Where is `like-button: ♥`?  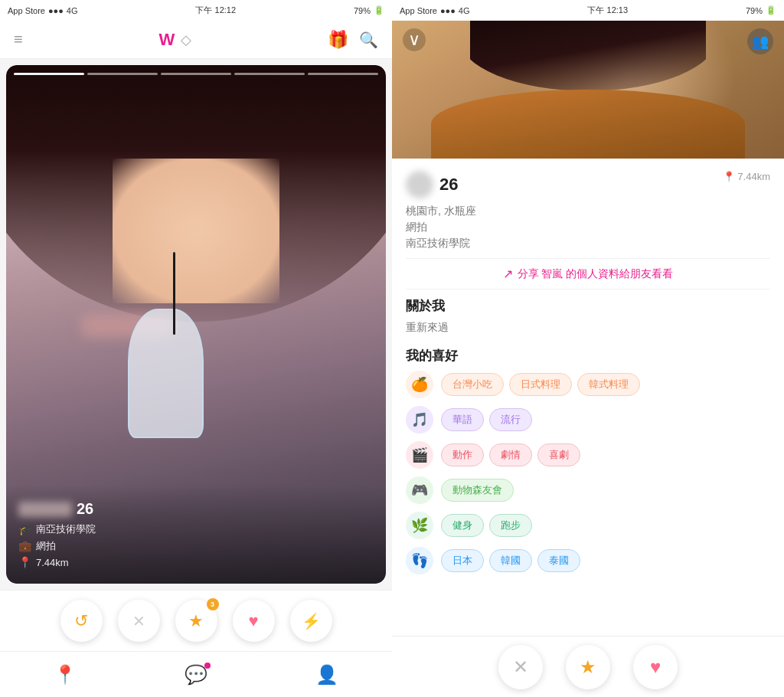
like-button: ♥ is located at coordinates (254, 620).